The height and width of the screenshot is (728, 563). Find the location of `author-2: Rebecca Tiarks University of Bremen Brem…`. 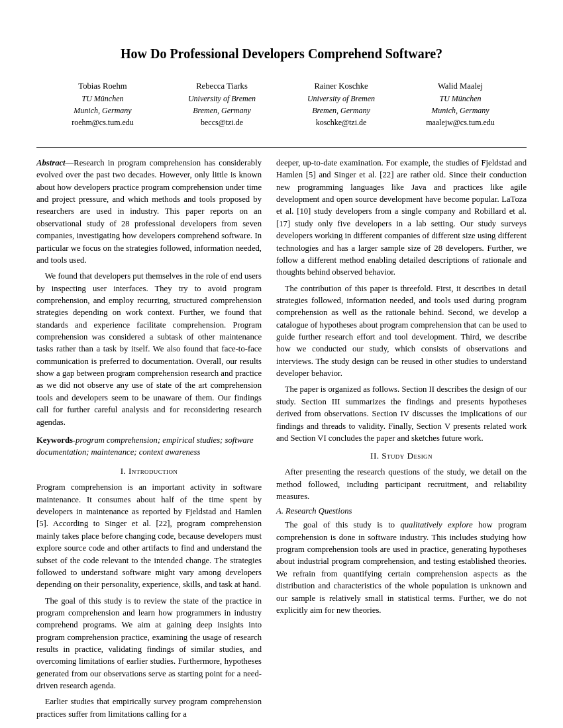

author-2: Rebecca Tiarks University of Bremen Brem… is located at coordinates (222, 105).